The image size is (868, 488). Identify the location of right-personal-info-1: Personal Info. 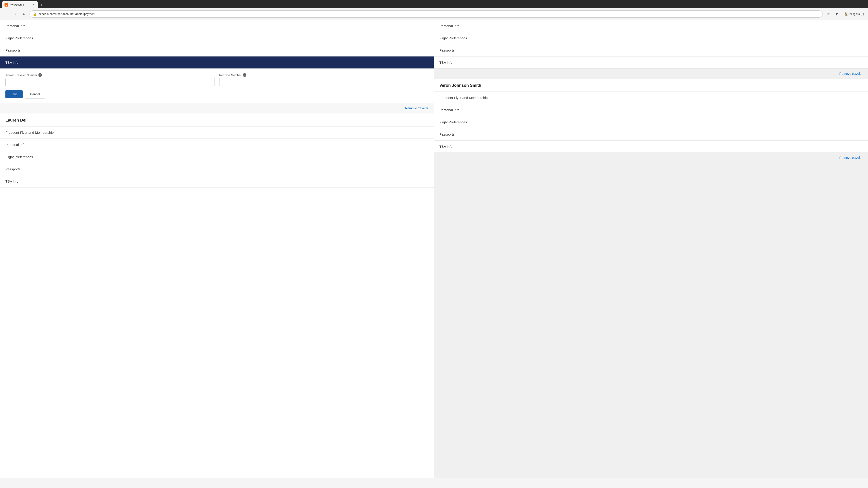
(651, 110).